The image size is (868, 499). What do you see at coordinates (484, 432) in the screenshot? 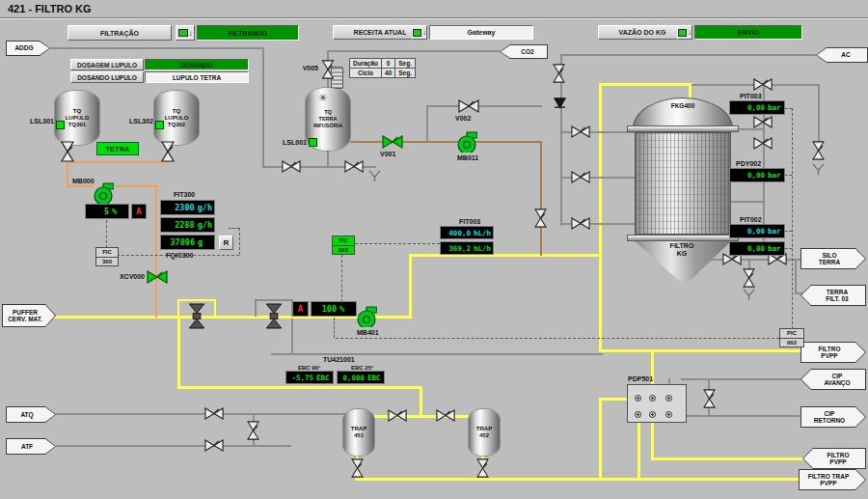
I see `tank-trap-452: TRAP 452` at bounding box center [484, 432].